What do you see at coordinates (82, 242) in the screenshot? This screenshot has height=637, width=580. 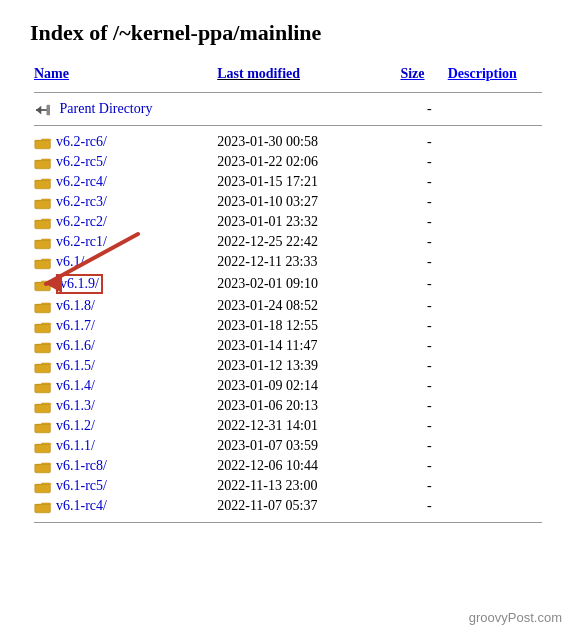 I see `entry-link: v6.2-rc1/` at bounding box center [82, 242].